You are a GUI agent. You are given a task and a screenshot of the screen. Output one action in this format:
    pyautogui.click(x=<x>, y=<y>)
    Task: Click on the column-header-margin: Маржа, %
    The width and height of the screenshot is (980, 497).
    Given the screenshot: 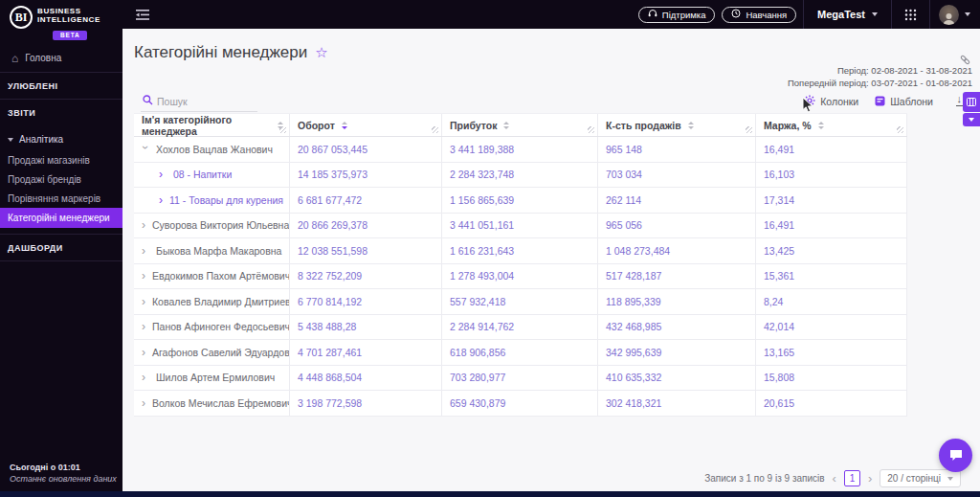 What is the action you would take?
    pyautogui.click(x=832, y=124)
    